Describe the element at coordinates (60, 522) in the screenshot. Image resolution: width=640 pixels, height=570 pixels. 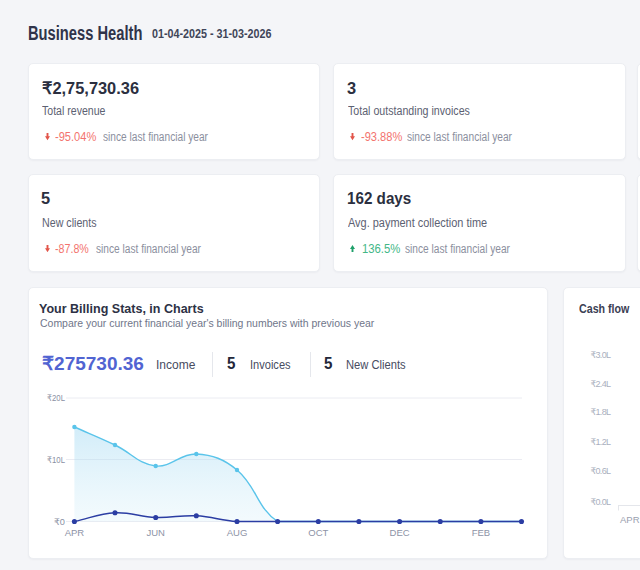
I see `svg-text: ₹0` at that location.